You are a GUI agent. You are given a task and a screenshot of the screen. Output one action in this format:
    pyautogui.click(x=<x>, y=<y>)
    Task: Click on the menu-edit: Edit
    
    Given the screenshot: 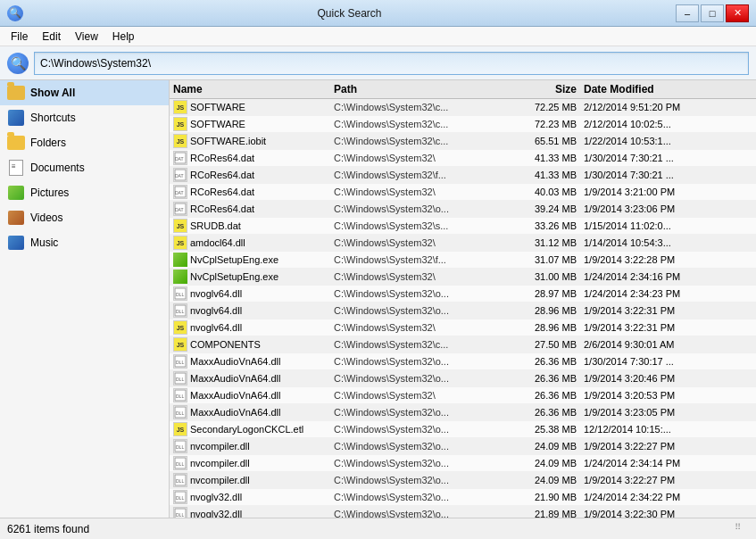 What is the action you would take?
    pyautogui.click(x=52, y=37)
    